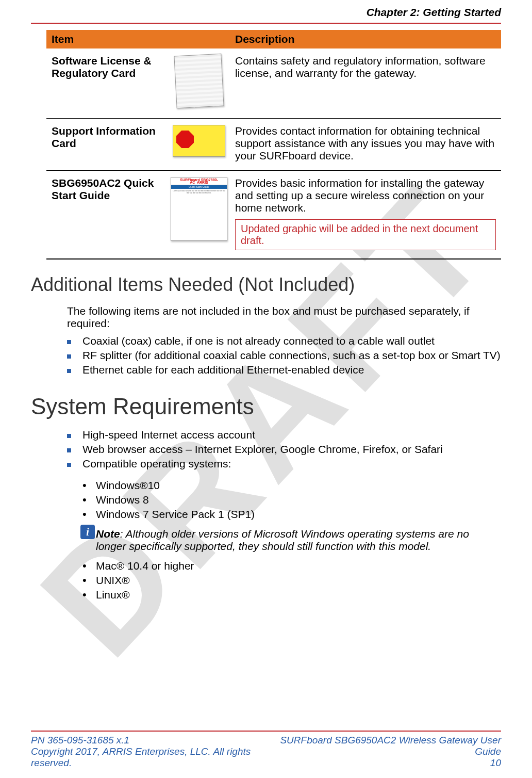  Describe the element at coordinates (284, 435) in the screenshot. I see `list-item: High-speed Internet access account` at that location.